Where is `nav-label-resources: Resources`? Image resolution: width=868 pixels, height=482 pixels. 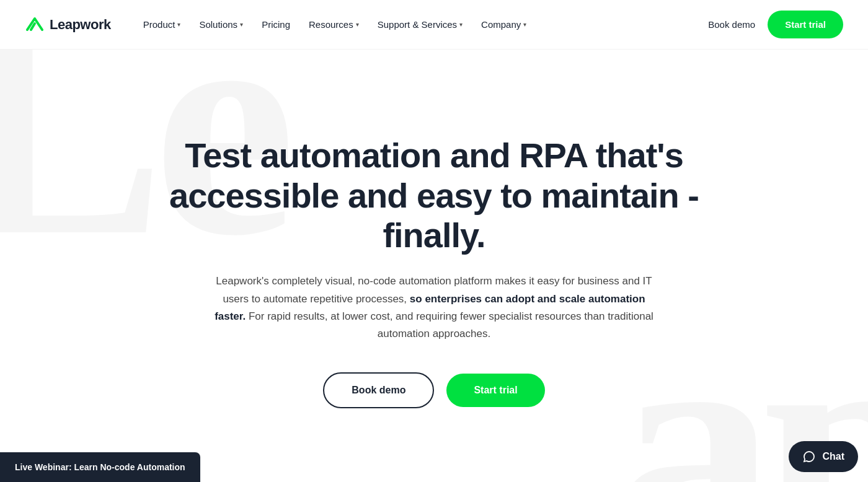
nav-label-resources: Resources is located at coordinates (331, 25).